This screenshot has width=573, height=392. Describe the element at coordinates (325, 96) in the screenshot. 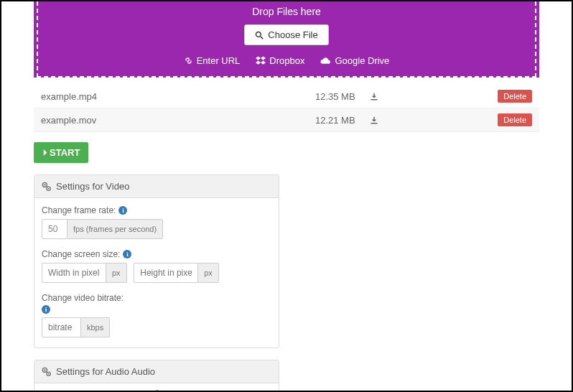

I see `file-size: 12.35 MB` at that location.